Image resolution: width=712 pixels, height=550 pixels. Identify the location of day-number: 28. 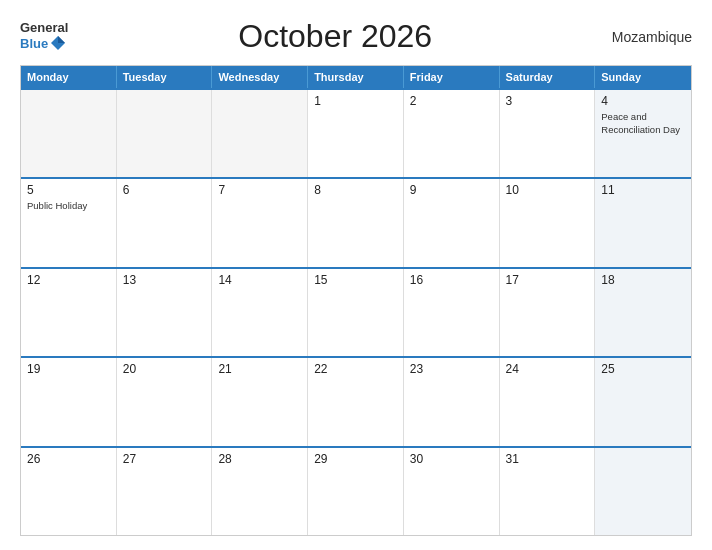
(260, 459).